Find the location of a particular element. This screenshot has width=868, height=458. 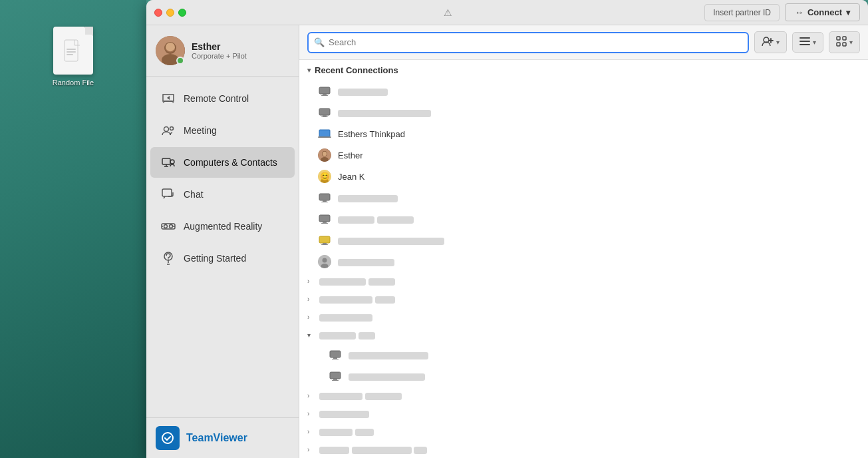

insert-partner-button: Insert partner ID is located at coordinates (742, 13).